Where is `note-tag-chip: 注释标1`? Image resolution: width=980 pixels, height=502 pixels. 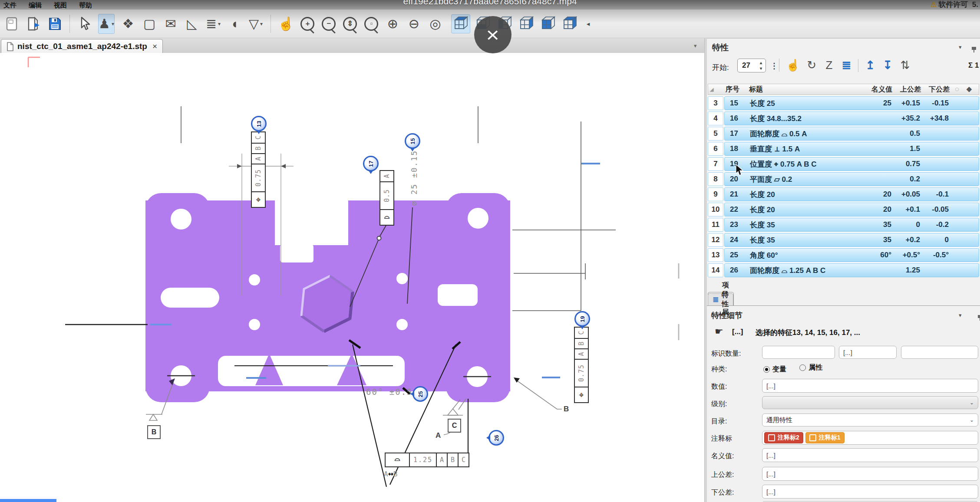
note-tag-chip: 注释标1 is located at coordinates (825, 438).